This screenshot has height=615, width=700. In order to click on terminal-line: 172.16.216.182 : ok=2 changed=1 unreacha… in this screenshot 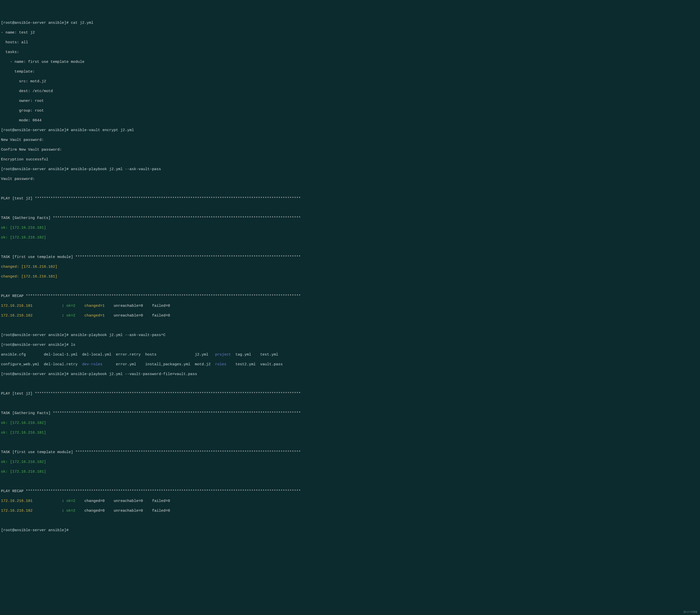, I will do `click(150, 316)`.